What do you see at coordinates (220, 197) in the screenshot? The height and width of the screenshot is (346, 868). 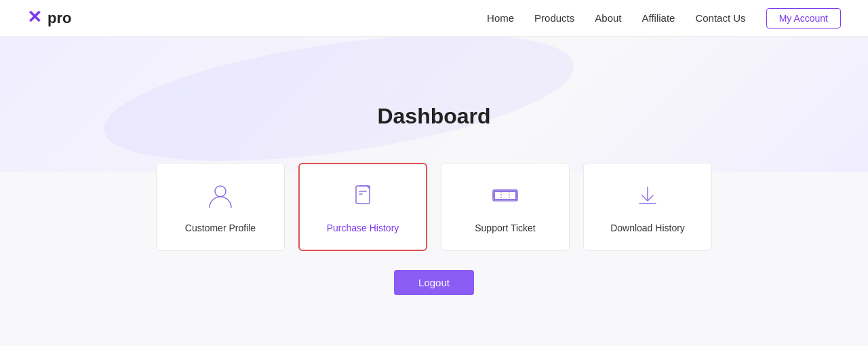 I see `user-icon` at bounding box center [220, 197].